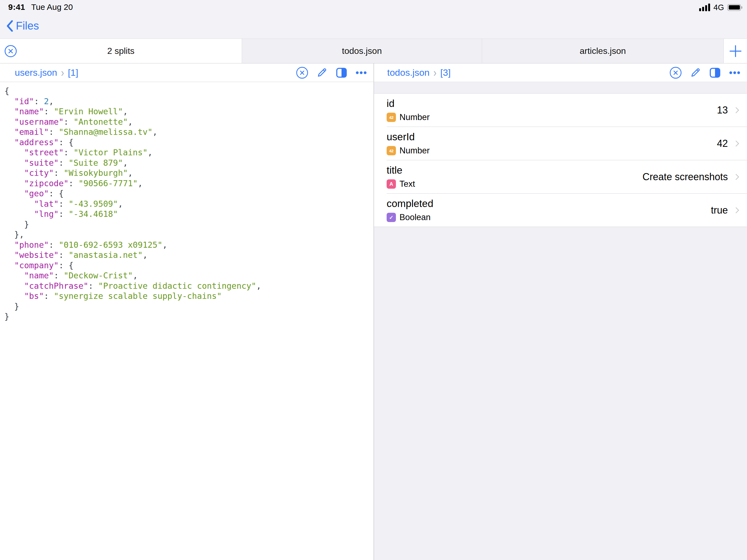 This screenshot has width=747, height=560. I want to click on add-tab-button, so click(735, 51).